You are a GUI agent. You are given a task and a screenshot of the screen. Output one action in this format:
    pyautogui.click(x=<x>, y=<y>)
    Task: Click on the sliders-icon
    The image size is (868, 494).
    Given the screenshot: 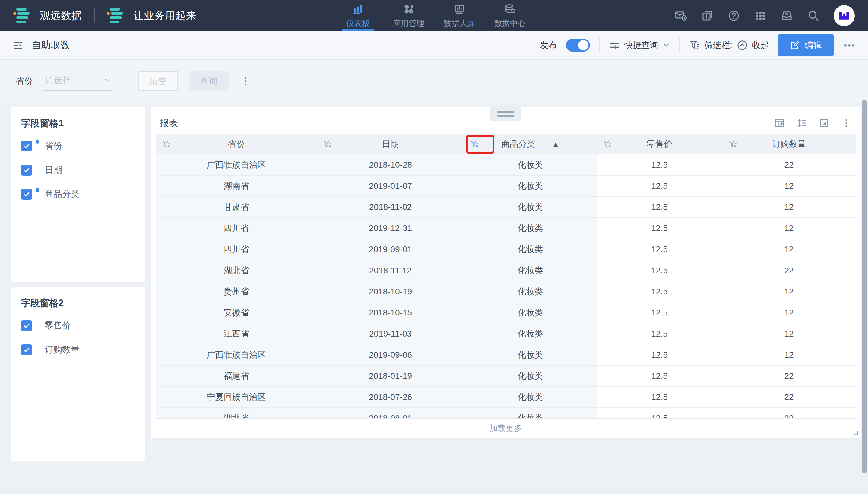 What is the action you would take?
    pyautogui.click(x=614, y=45)
    